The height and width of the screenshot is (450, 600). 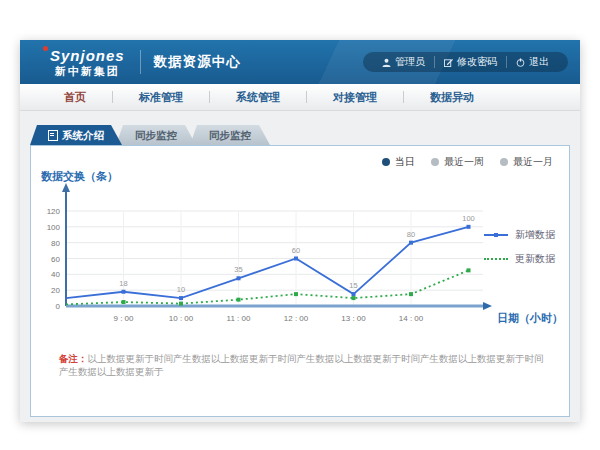 I want to click on edit-icon, so click(x=448, y=62).